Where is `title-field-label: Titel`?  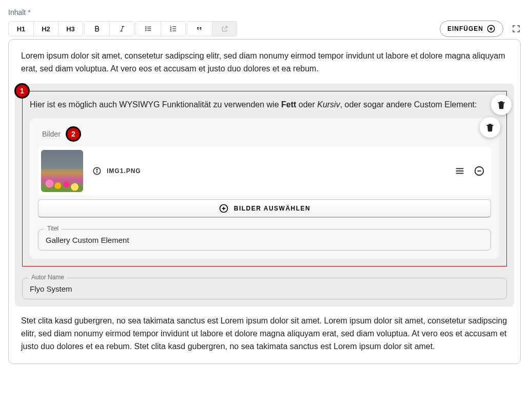 title-field-label: Titel is located at coordinates (53, 228).